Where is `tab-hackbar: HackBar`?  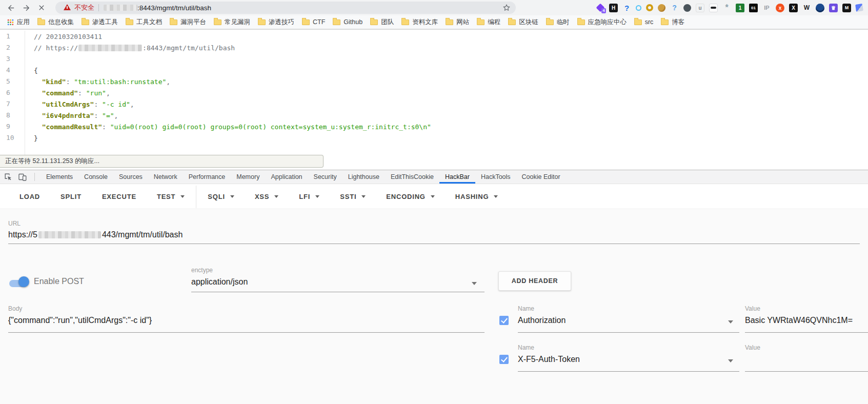
tab-hackbar: HackBar is located at coordinates (457, 177).